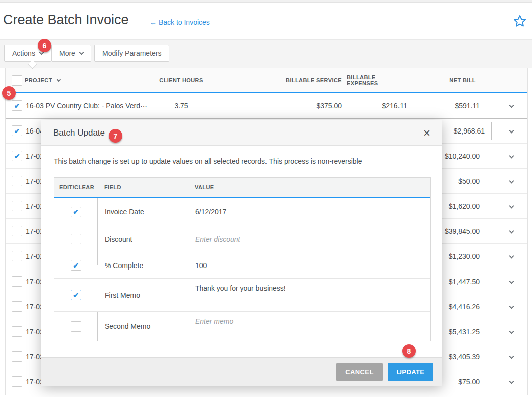  What do you see at coordinates (242, 295) in the screenshot?
I see `batch-update-row: First MemoThank you for your business!` at bounding box center [242, 295].